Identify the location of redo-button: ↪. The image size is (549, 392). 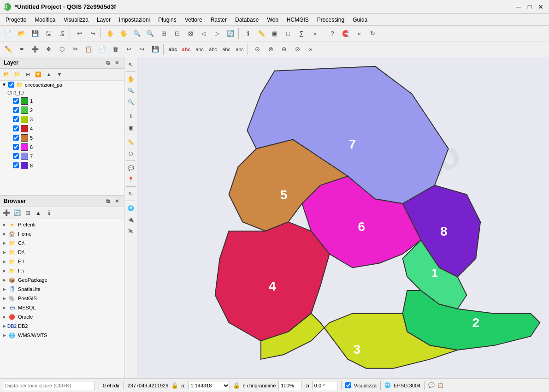
(93, 34).